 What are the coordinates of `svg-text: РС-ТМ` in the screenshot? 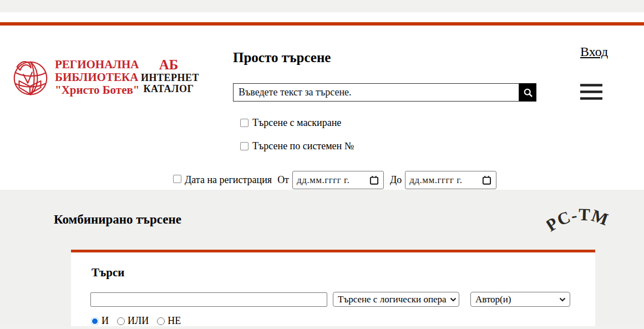 It's located at (579, 220).